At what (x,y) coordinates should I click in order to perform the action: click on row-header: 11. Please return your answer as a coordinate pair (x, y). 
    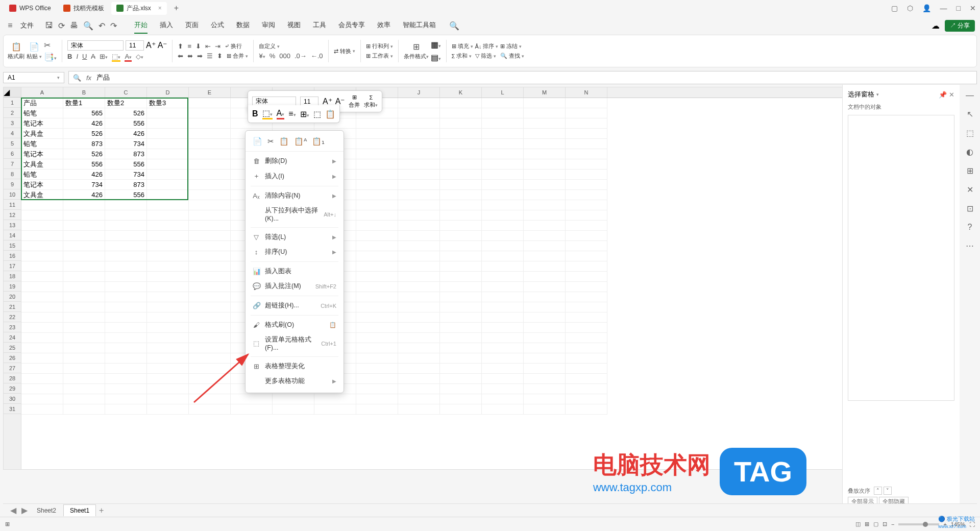
    Looking at the image, I should click on (12, 205).